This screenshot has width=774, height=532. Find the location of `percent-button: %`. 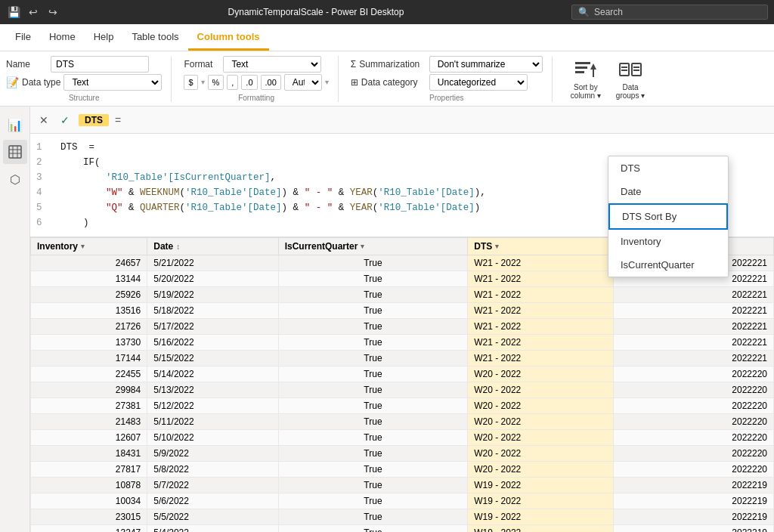

percent-button: % is located at coordinates (216, 82).